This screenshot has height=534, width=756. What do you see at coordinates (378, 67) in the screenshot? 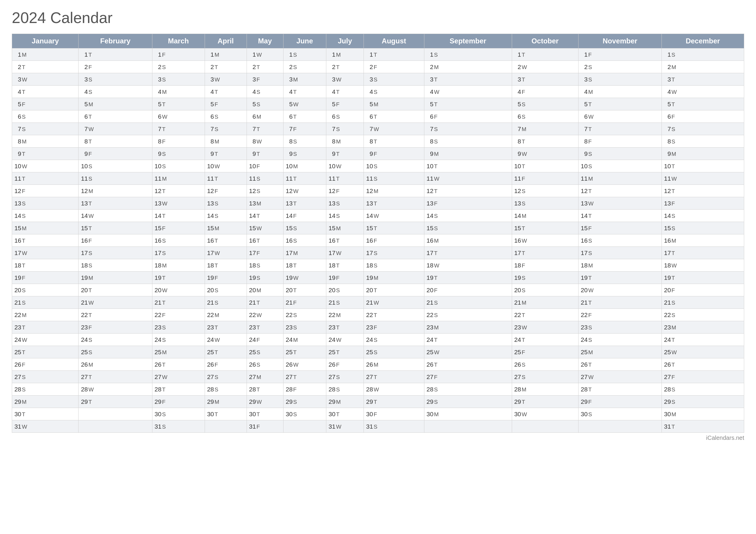
I see `table-row: 2T2F2S2T2T2S2T2F2M2W2S2M` at bounding box center [378, 67].